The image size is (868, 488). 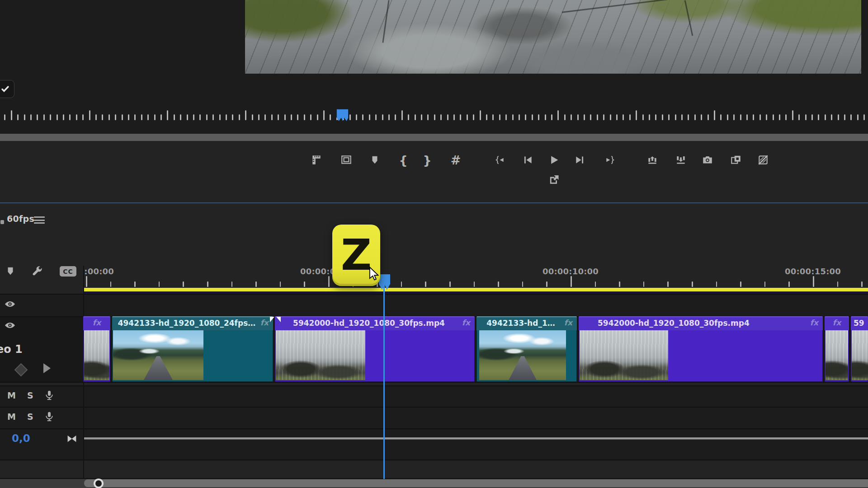 What do you see at coordinates (456, 160) in the screenshot?
I see `snap-icon: #` at bounding box center [456, 160].